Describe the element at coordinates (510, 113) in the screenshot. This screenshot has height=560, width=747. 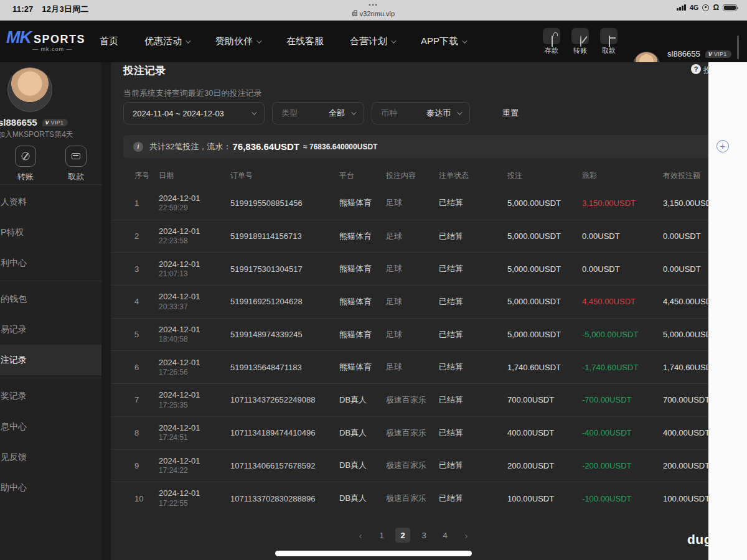
I see `reset-button: 重置` at that location.